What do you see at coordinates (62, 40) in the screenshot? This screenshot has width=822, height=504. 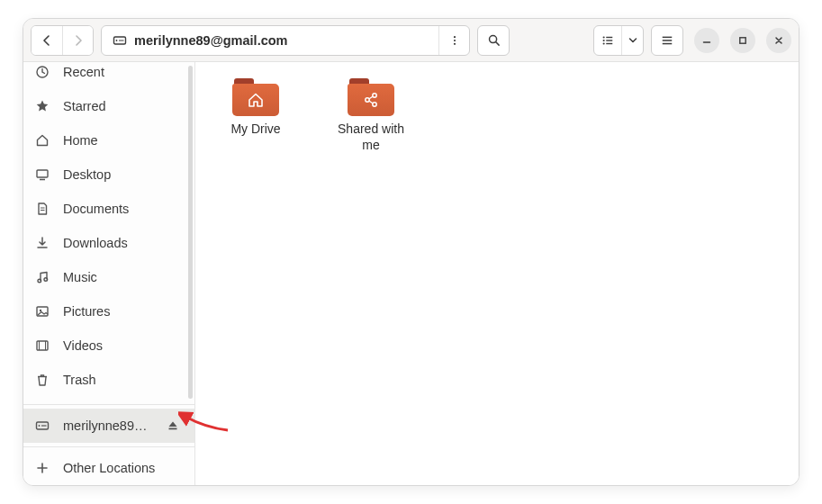 I see `nav-buttons` at bounding box center [62, 40].